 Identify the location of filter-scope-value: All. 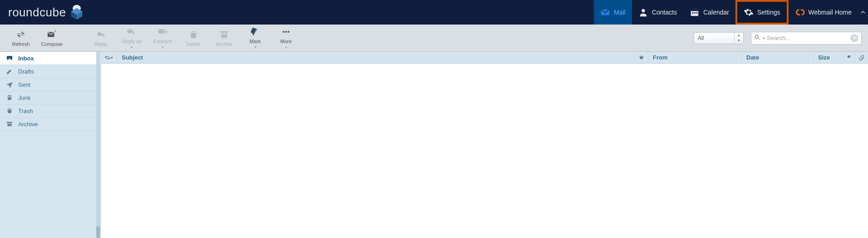
(701, 38).